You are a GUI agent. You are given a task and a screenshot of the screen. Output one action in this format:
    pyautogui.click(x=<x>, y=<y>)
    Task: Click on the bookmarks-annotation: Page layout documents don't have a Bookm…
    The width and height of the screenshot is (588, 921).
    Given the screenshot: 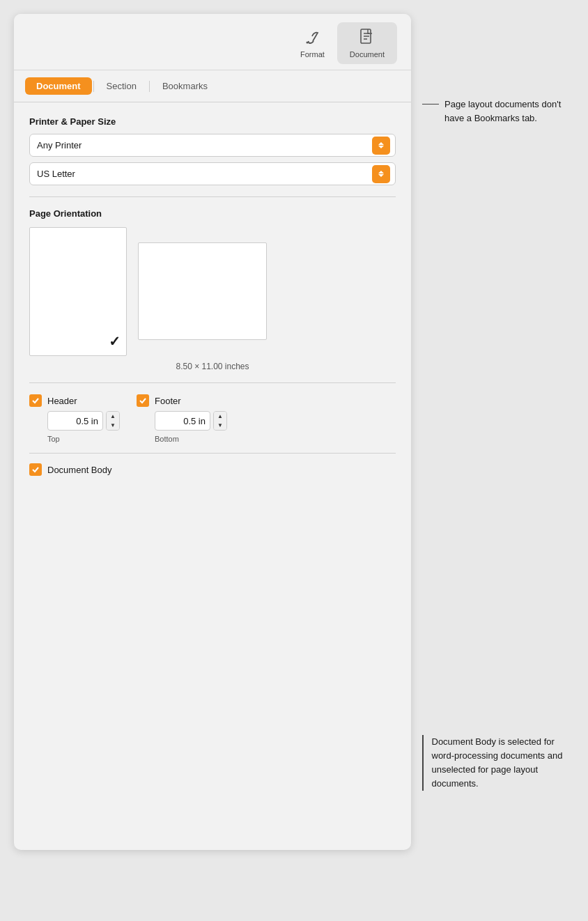 What is the action you would take?
    pyautogui.click(x=498, y=111)
    